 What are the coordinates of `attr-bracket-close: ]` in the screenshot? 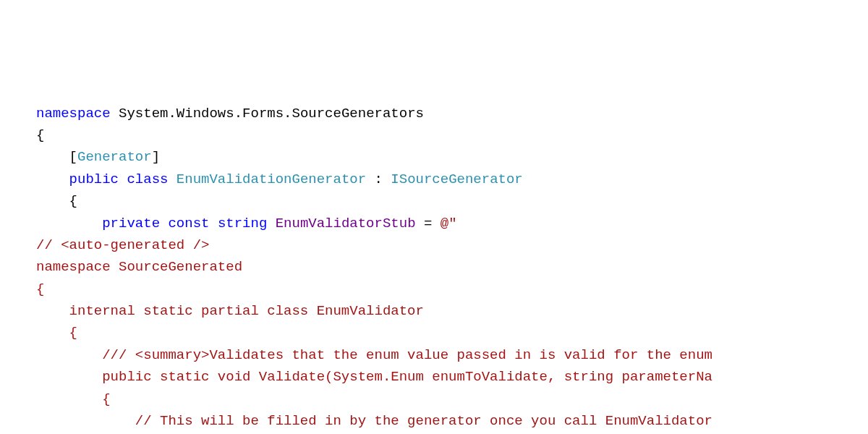 It's located at (156, 157).